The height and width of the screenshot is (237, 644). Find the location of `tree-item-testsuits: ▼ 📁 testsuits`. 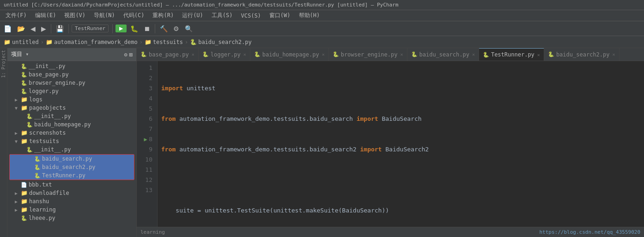

tree-item-testsuits: ▼ 📁 testsuits is located at coordinates (72, 141).